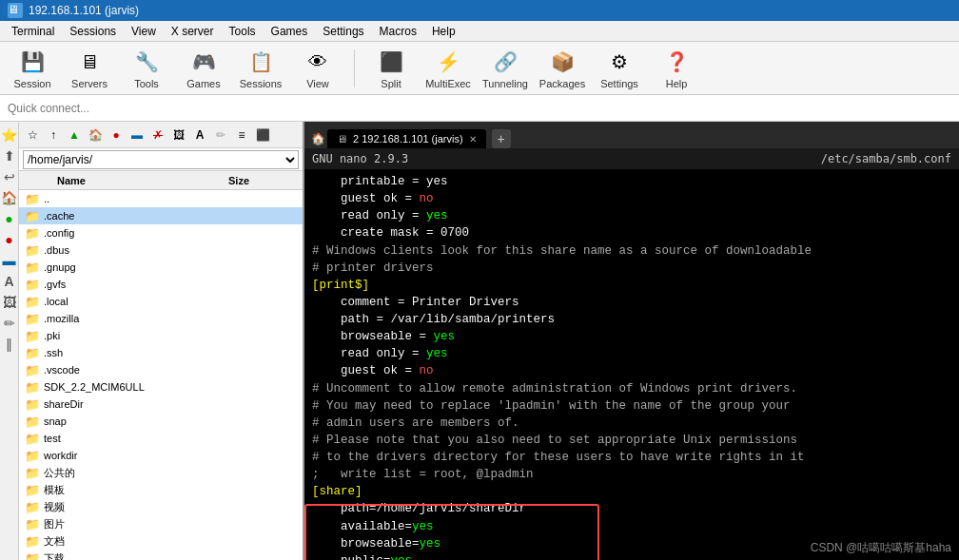 The height and width of the screenshot is (560, 959). I want to click on menu-view: View, so click(144, 31).